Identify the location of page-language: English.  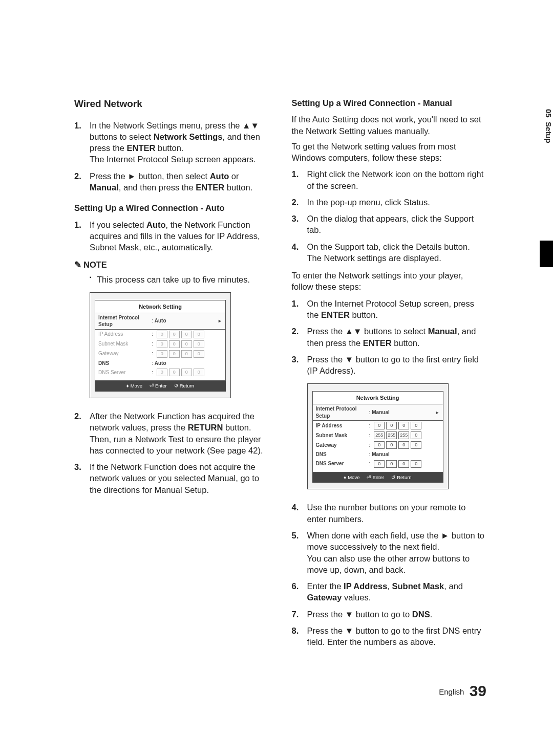
(452, 692).